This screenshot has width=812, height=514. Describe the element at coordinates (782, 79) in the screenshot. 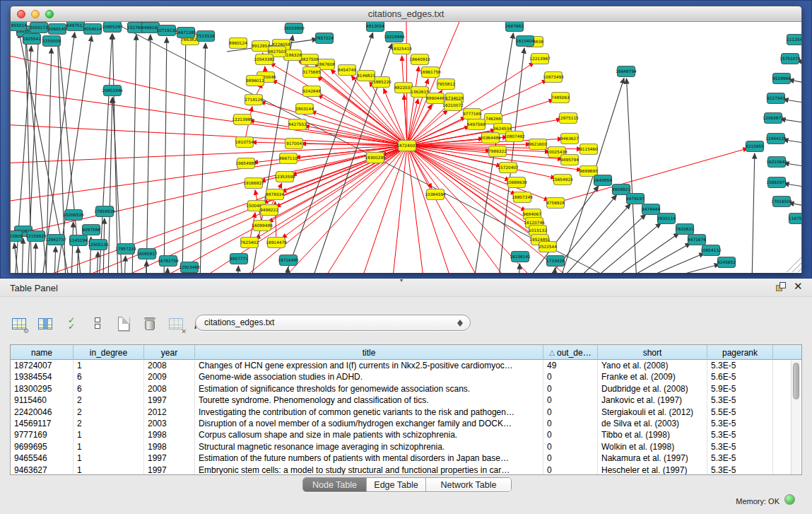

I see `graph-node: 9529966` at that location.